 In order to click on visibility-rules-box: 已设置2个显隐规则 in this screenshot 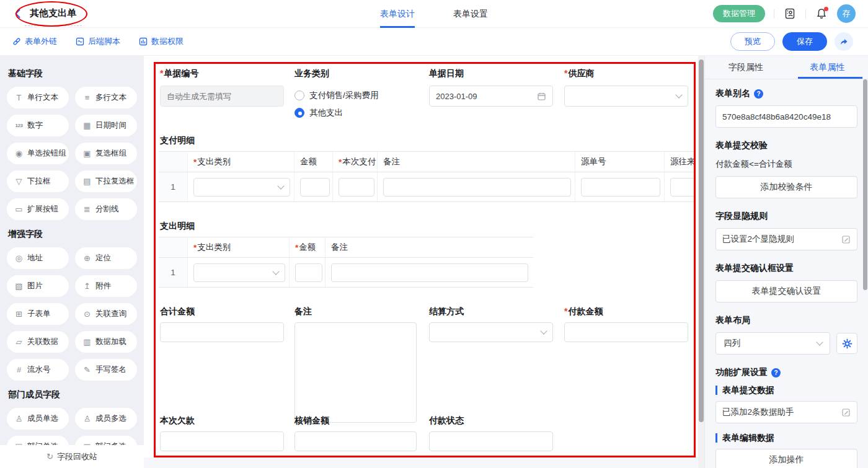, I will do `click(786, 239)`.